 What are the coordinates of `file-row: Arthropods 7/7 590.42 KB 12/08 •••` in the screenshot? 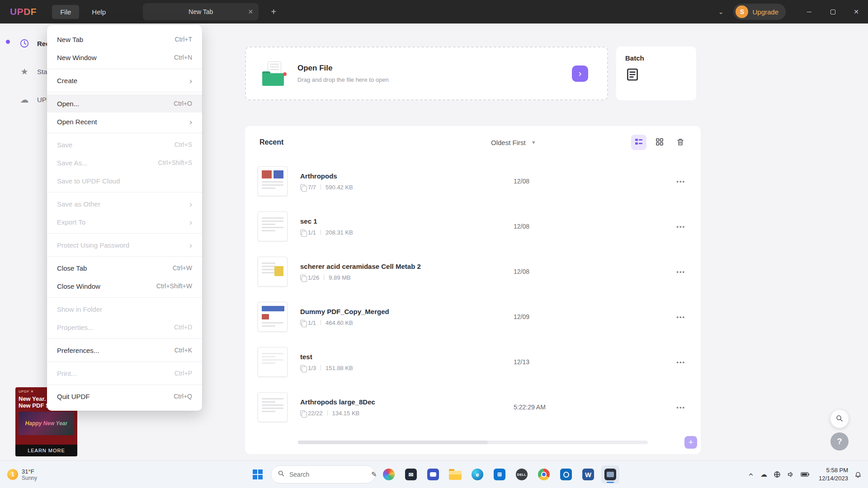 It's located at (473, 181).